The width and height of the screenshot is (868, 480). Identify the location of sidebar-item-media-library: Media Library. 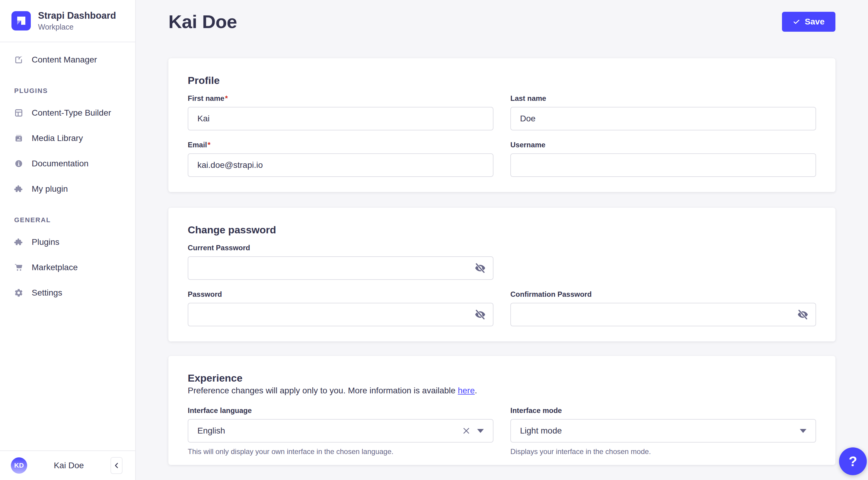
(67, 138).